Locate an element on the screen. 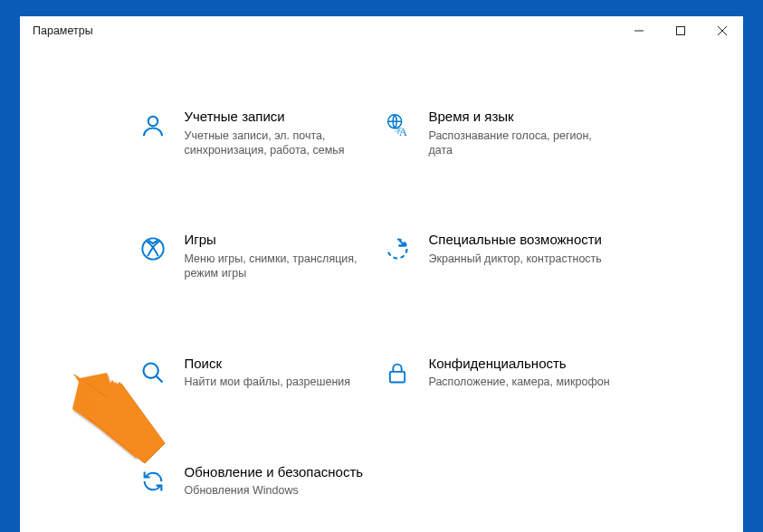 Image resolution: width=763 pixels, height=532 pixels. tile-text: Конфиденциальность Расположение, камера,… is located at coordinates (528, 373).